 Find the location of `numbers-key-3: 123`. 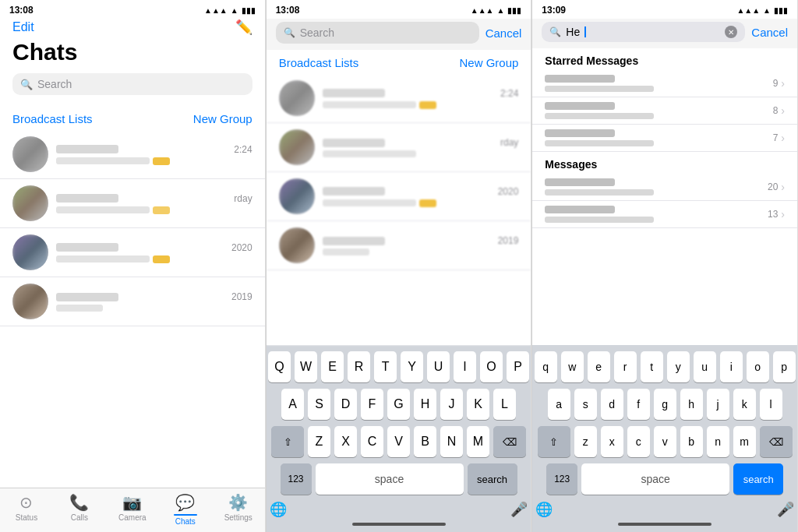

numbers-key-3: 123 is located at coordinates (562, 479).